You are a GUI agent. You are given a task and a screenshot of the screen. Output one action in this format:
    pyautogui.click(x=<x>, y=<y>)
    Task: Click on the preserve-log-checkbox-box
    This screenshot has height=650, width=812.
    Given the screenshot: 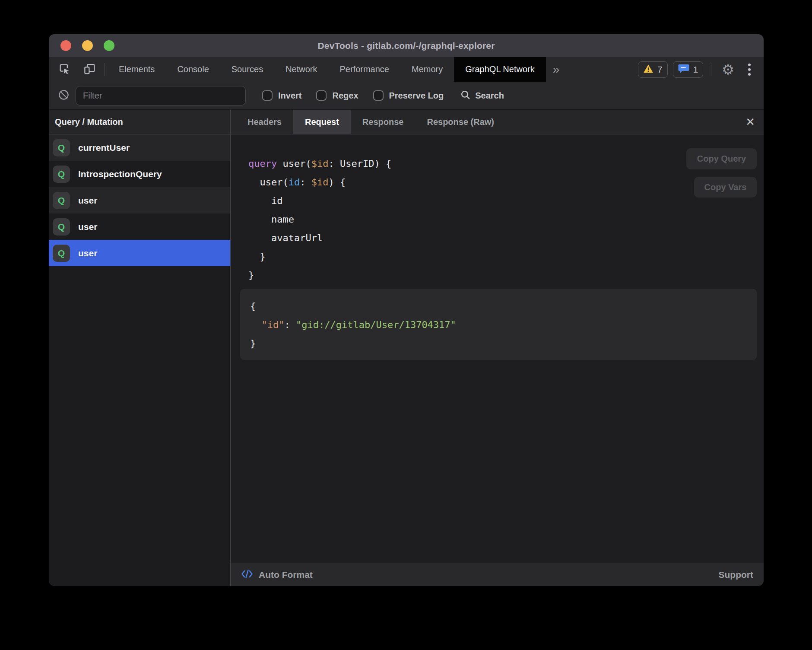 What is the action you would take?
    pyautogui.click(x=378, y=96)
    